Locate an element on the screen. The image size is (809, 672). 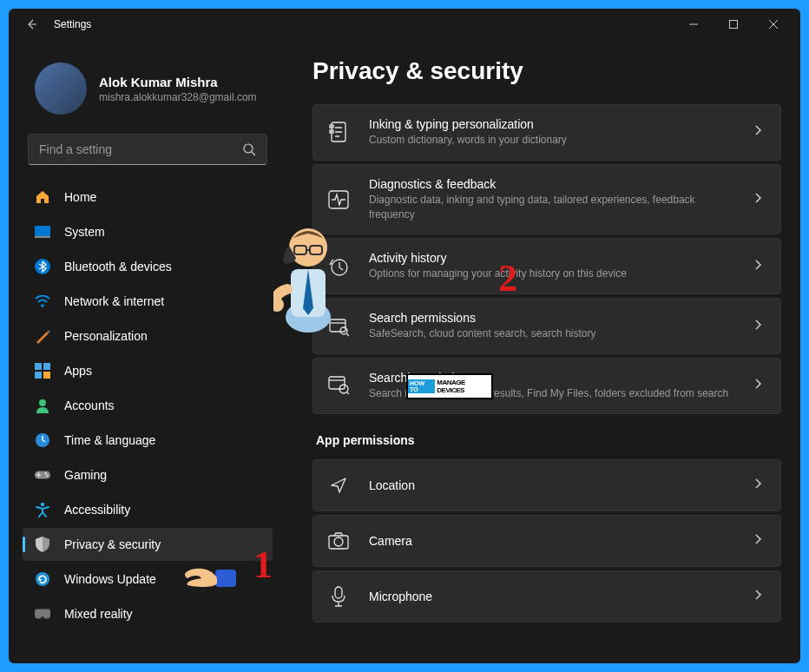
profile-block: Alok Kumar Mishra mishra.alokkumar328@gm… is located at coordinates (148, 90).